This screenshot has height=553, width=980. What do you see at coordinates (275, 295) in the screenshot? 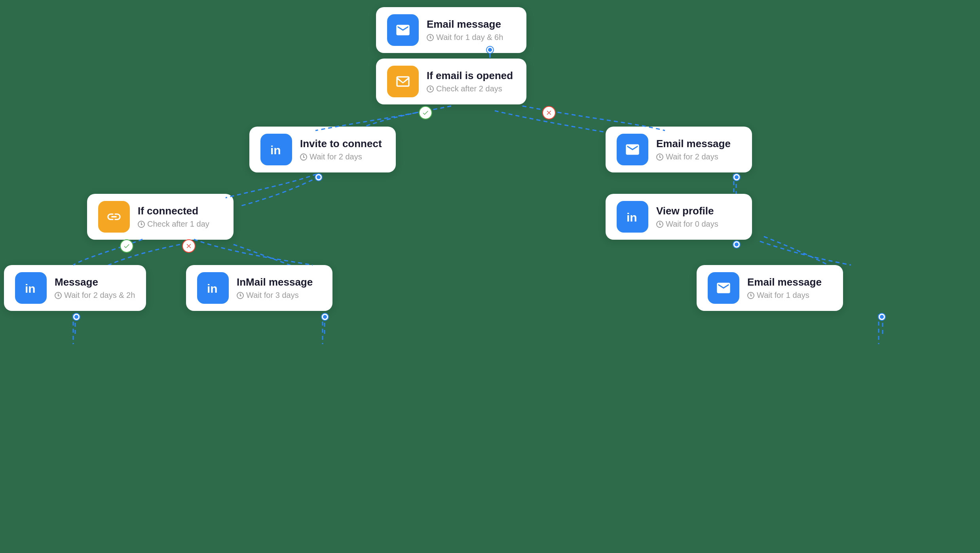
I see `inmail-subtitle: Wait for 3 days` at bounding box center [275, 295].